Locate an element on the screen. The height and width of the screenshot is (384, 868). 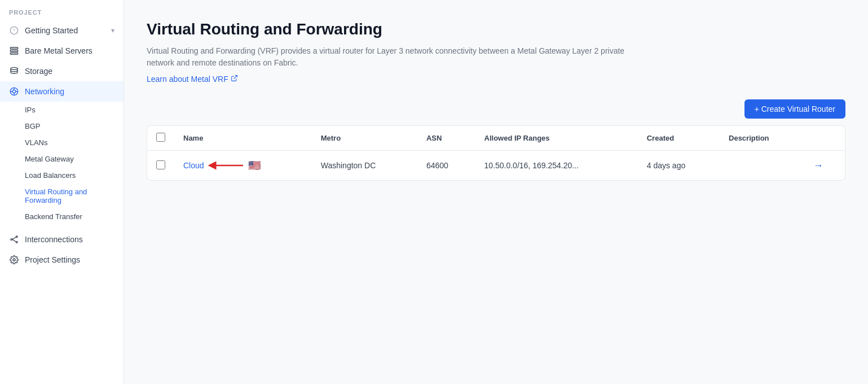
table-header-row: Name Metro ASN Allowed IP Ranges Created… is located at coordinates (496, 138).